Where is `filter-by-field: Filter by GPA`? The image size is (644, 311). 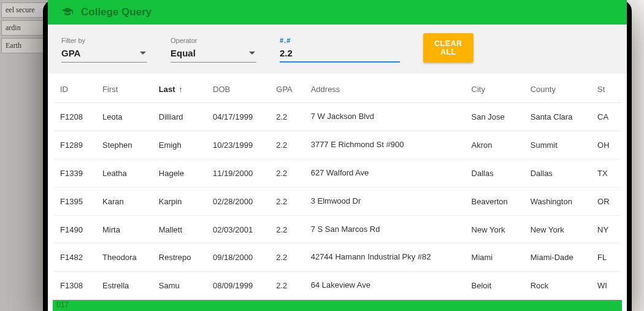
filter-by-field: Filter by GPA is located at coordinates (104, 50).